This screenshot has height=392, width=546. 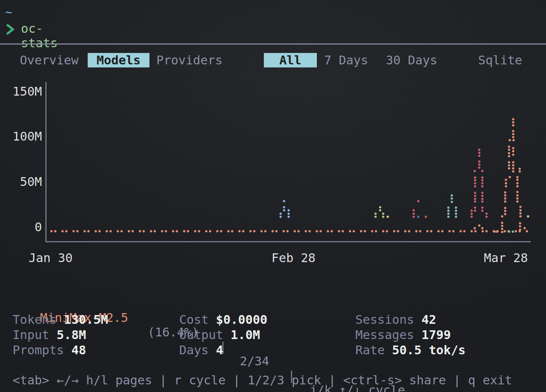 What do you see at coordinates (385, 335) in the screenshot?
I see `stat-label: Messages` at bounding box center [385, 335].